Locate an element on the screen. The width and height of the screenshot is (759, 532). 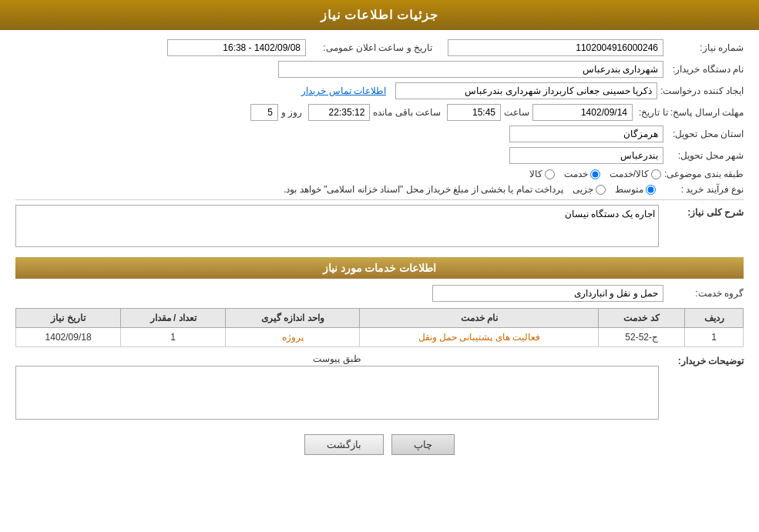
city-label: شهر محل تحویل: is located at coordinates (705, 156).